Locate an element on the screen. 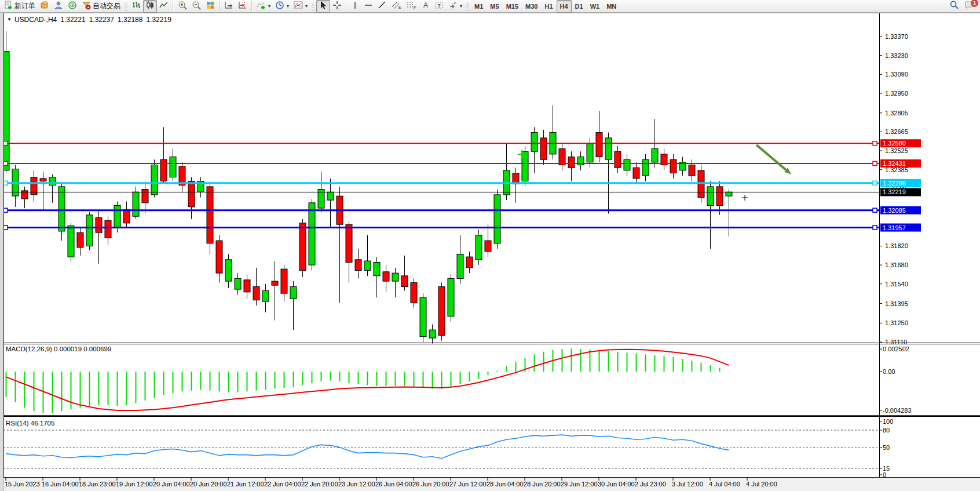 The width and height of the screenshot is (980, 491). periods-button: ▾ is located at coordinates (282, 6).